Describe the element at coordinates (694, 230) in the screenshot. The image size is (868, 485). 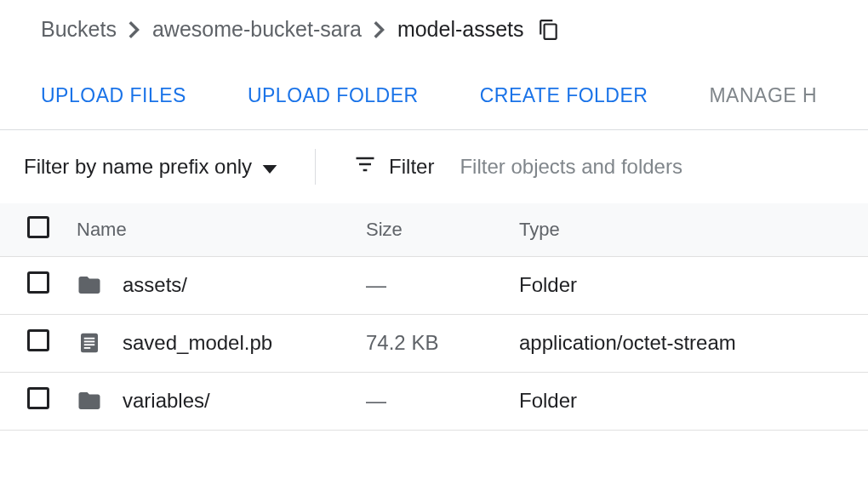
I see `column-header-type: Type` at that location.